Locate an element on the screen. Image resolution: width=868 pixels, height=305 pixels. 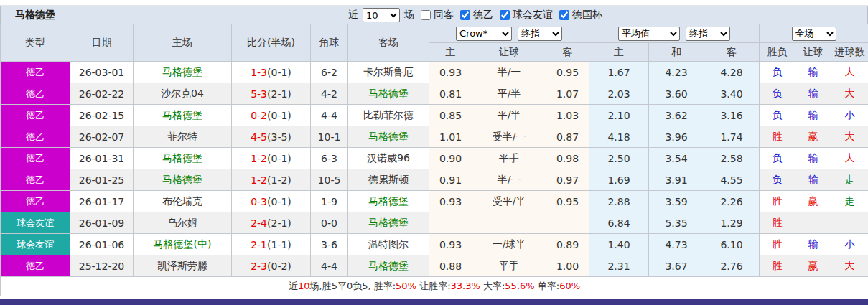
handicap-result: 输 is located at coordinates (813, 159).